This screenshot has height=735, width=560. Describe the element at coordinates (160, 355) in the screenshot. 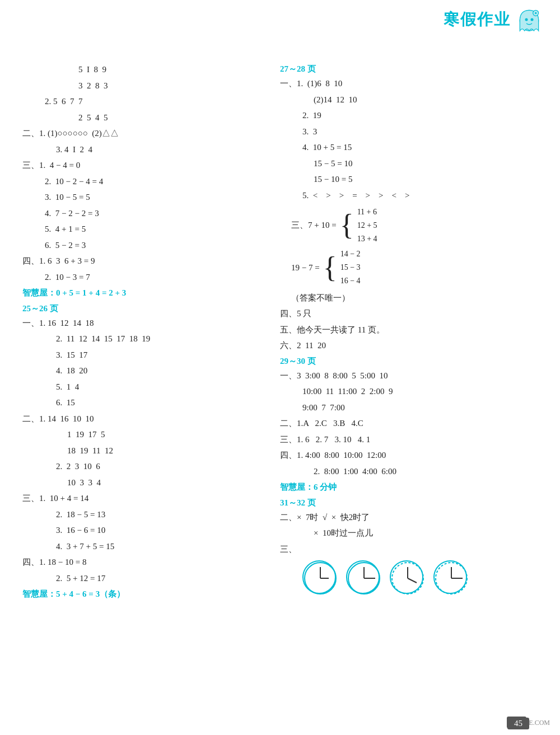

I see `line: 3. 15 17` at that location.